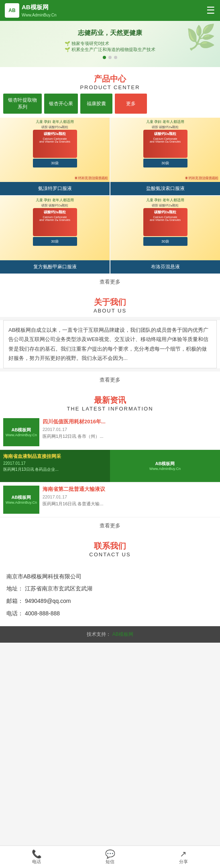 The height and width of the screenshot is (868, 220). I want to click on news-item-3: AB模板网 Www.AdminBuy.Cn 海南省第二批普通大输液议 22017…, so click(110, 500).